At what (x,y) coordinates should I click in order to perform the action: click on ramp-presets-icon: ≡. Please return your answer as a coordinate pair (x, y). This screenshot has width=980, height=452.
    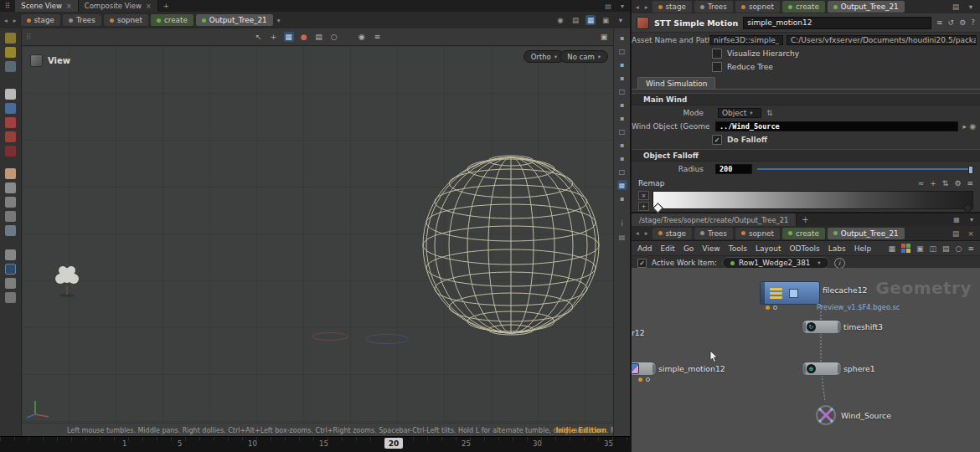
    Looking at the image, I should click on (970, 183).